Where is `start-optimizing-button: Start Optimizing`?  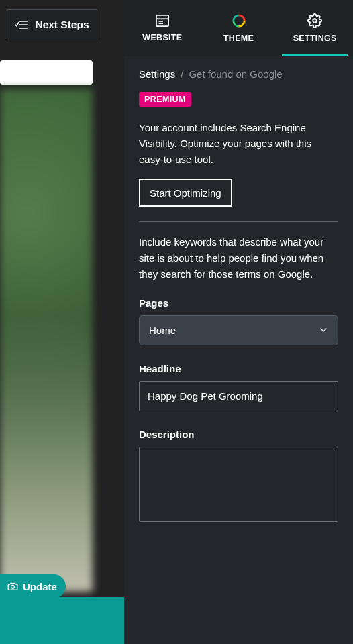 start-optimizing-button: Start Optimizing is located at coordinates (185, 193).